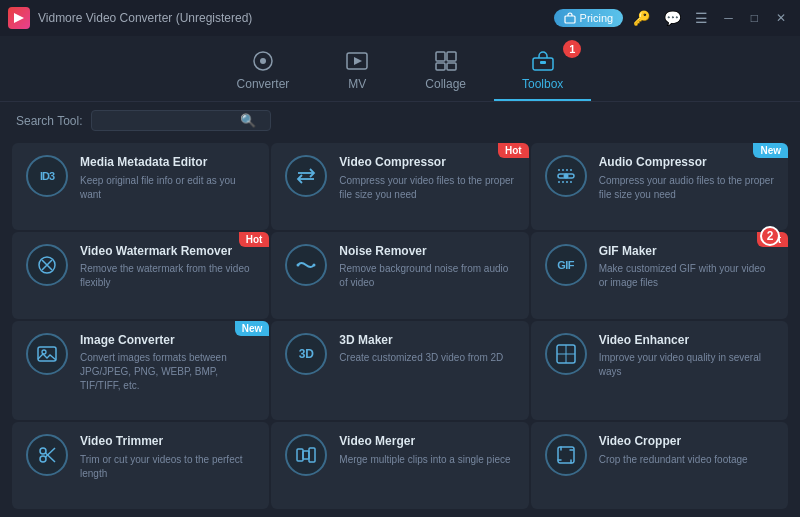  I want to click on tool-card-video-trimmer: Video Trimmer Trim or cut your videos to…, so click(140, 466).